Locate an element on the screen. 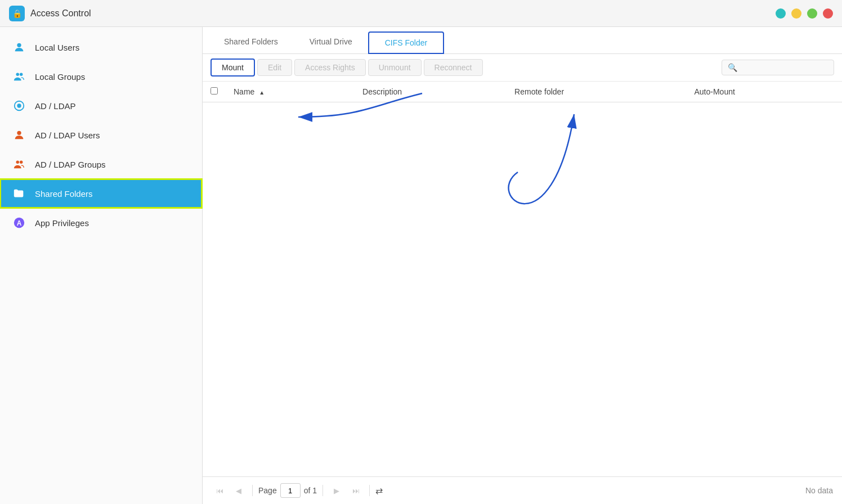 The image size is (842, 504). data-table: Name ▲ Description Remote folder Auto-Mo… is located at coordinates (522, 92).